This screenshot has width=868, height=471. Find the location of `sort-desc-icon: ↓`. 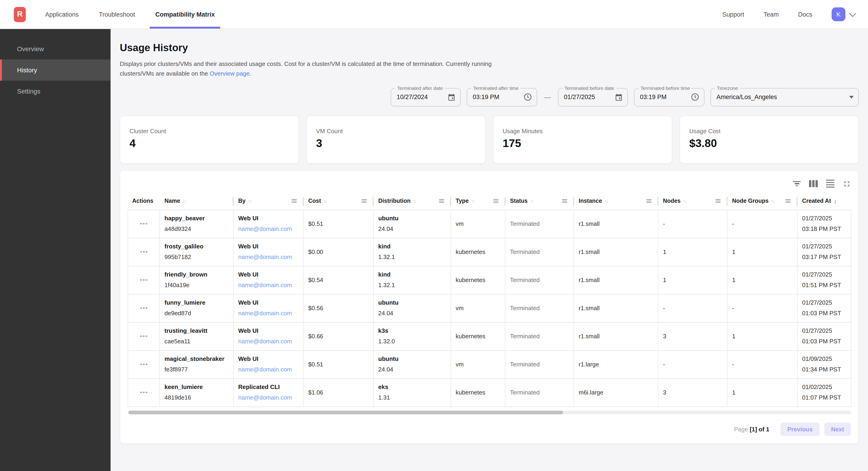

sort-desc-icon: ↓ is located at coordinates (836, 201).